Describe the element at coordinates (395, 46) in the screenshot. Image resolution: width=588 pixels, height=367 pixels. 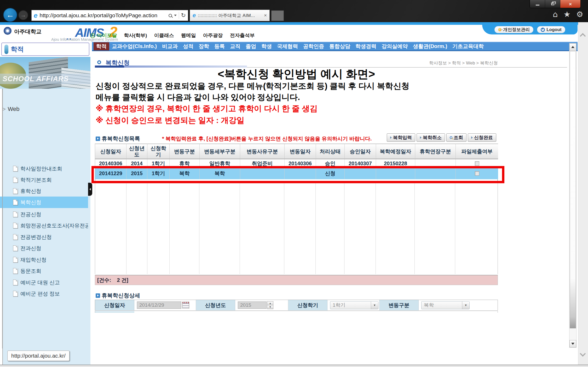
I see `nav-item-room-booking: 강의실예약` at that location.